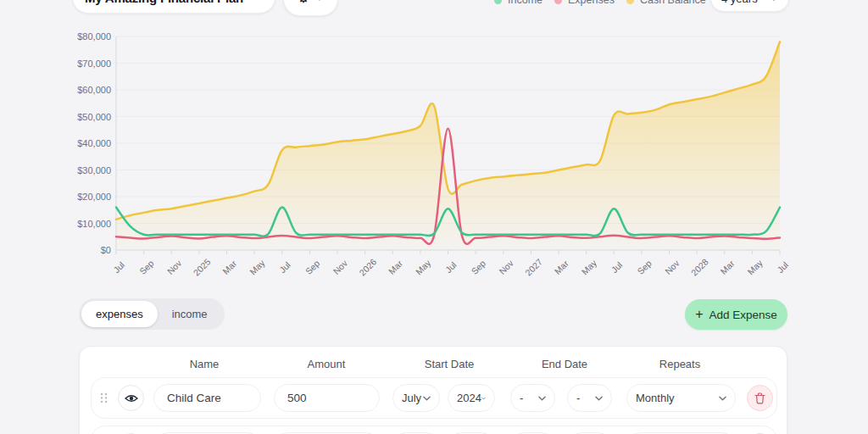 The width and height of the screenshot is (868, 434). Describe the element at coordinates (449, 364) in the screenshot. I see `col-header-start-date: Start Date` at that location.